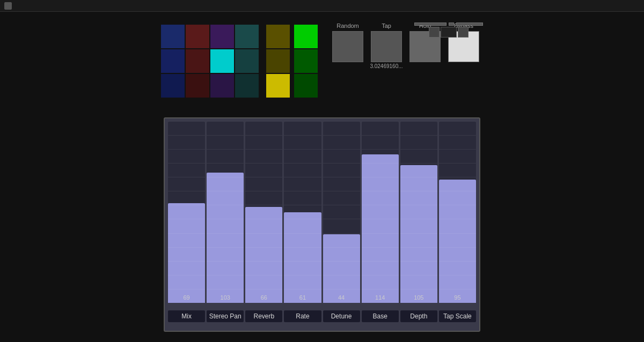 This screenshot has width=644, height=342. I want to click on fader-value-3: 61, so click(303, 298).